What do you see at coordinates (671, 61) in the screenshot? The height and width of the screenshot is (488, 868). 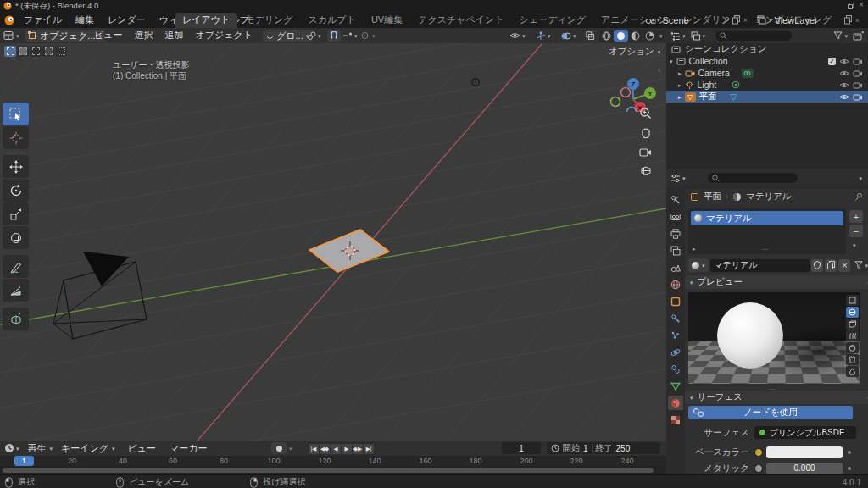 I see `expand-arrow-icon: ▾` at bounding box center [671, 61].